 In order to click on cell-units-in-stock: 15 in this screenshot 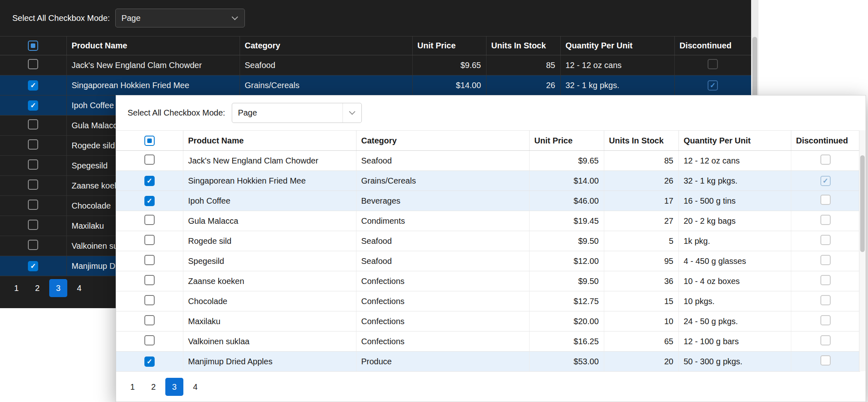, I will do `click(641, 302)`.